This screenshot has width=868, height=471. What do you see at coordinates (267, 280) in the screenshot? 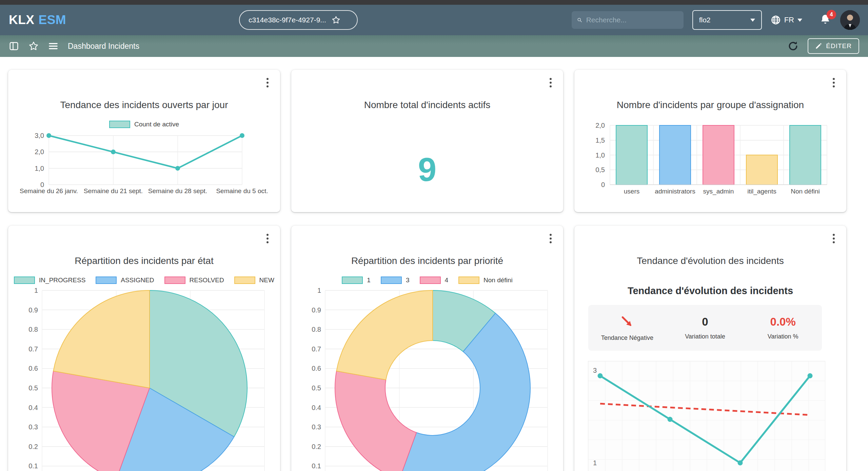
I see `legend-label: NEW` at bounding box center [267, 280].